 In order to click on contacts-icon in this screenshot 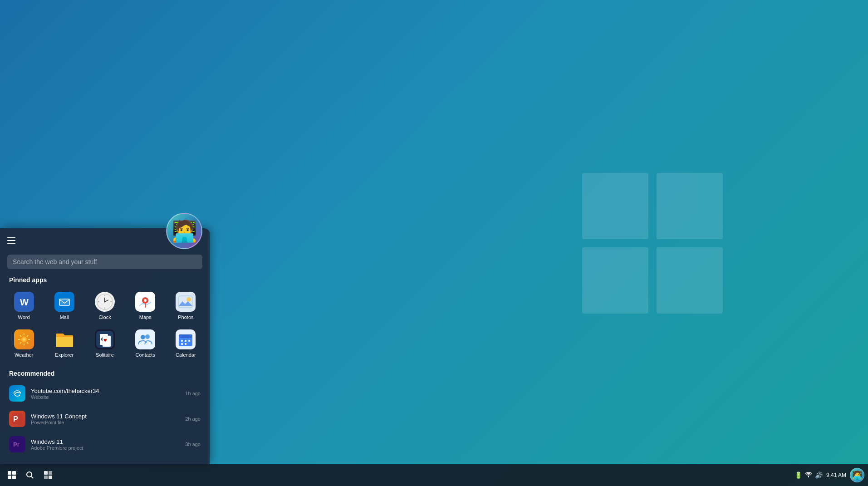, I will do `click(145, 339)`.